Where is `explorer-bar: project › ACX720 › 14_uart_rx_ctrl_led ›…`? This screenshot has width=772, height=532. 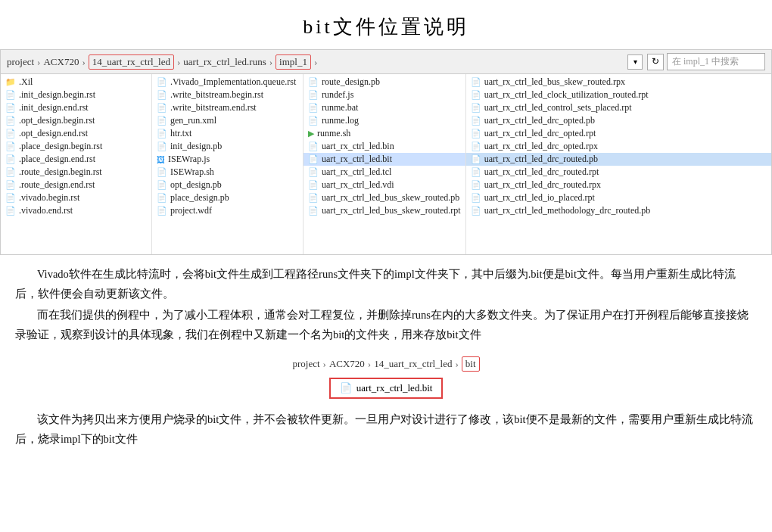 explorer-bar: project › ACX720 › 14_uart_rx_ctrl_led ›… is located at coordinates (386, 61).